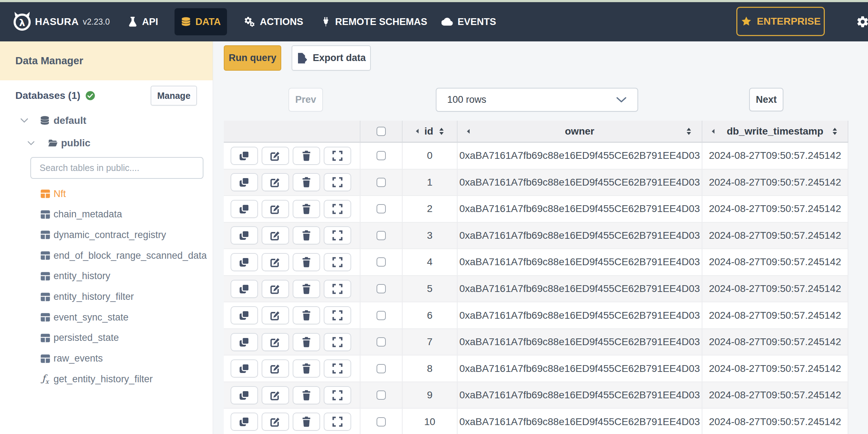 The width and height of the screenshot is (868, 434). What do you see at coordinates (276, 236) in the screenshot?
I see `edit-icon` at bounding box center [276, 236].